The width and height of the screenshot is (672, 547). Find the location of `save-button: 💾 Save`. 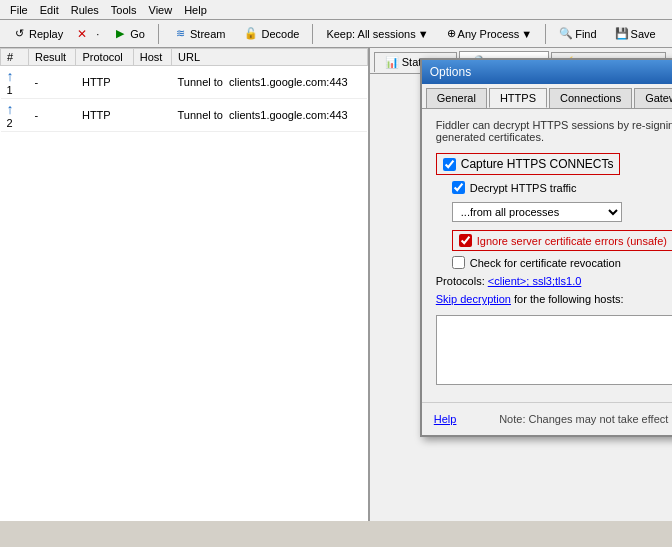

save-button: 💾 Save is located at coordinates (636, 34).